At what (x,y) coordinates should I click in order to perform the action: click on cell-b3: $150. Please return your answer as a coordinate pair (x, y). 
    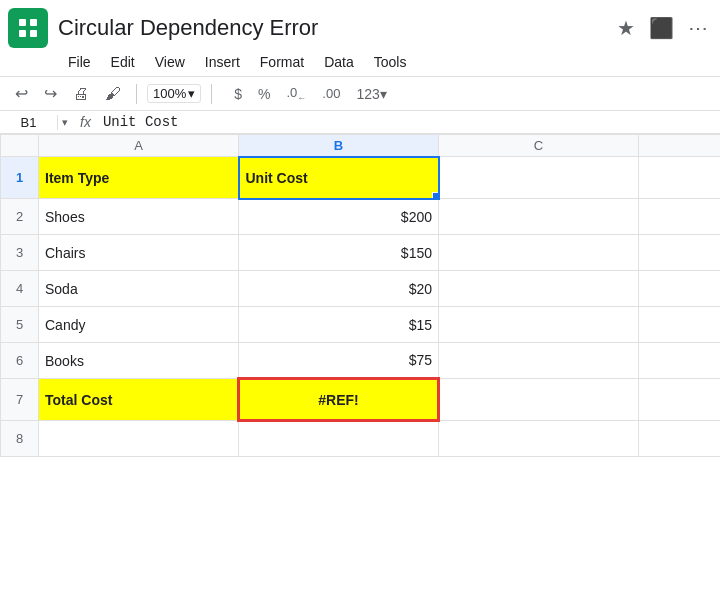
    Looking at the image, I should click on (339, 253).